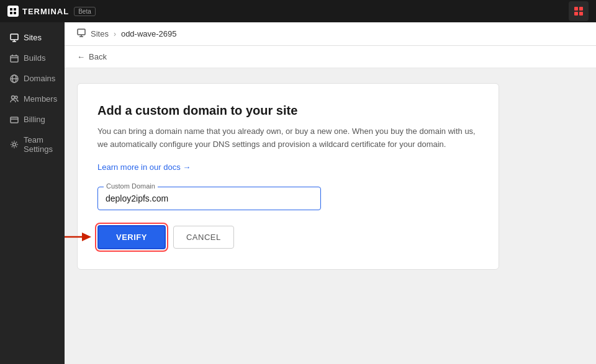  What do you see at coordinates (32, 58) in the screenshot?
I see `sidebar-item-builds: Builds` at bounding box center [32, 58].